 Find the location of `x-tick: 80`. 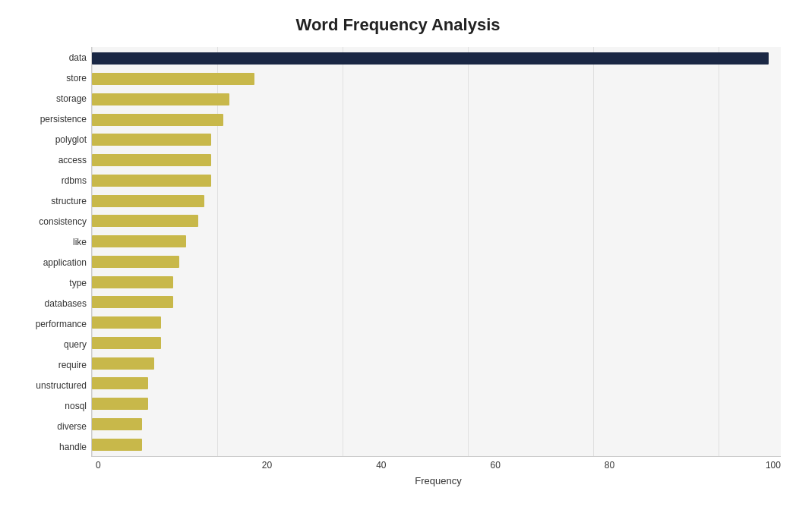

x-tick: 80 is located at coordinates (609, 465).